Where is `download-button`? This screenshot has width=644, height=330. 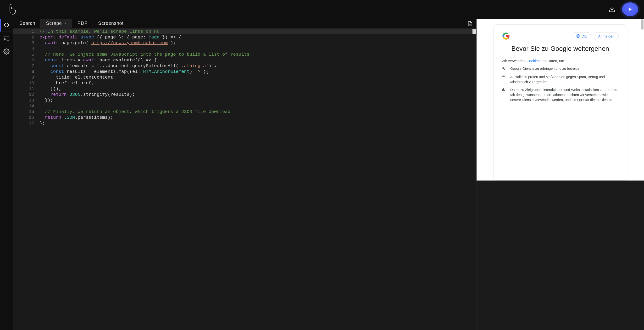
download-button is located at coordinates (612, 9).